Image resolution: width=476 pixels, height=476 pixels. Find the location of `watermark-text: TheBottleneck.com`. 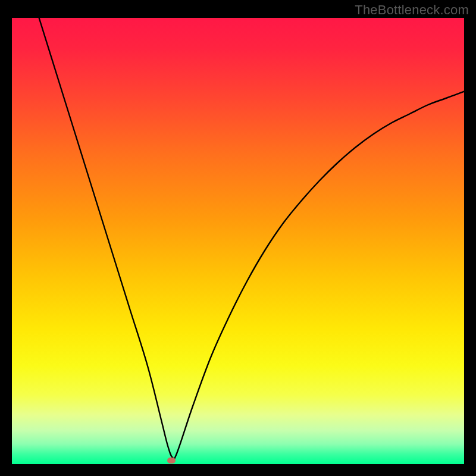

watermark-text: TheBottleneck.com is located at coordinates (412, 10).